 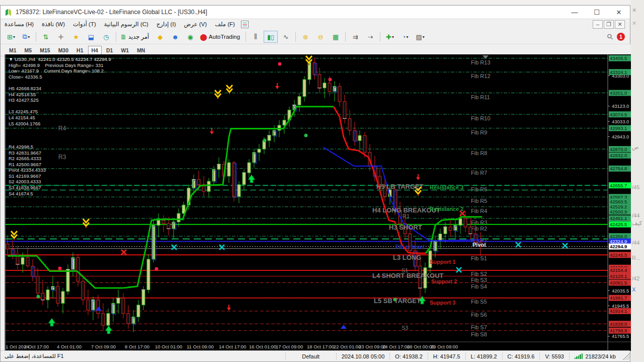 What do you see at coordinates (481, 76) in the screenshot?
I see `fib-label: Fib R12` at bounding box center [481, 76].